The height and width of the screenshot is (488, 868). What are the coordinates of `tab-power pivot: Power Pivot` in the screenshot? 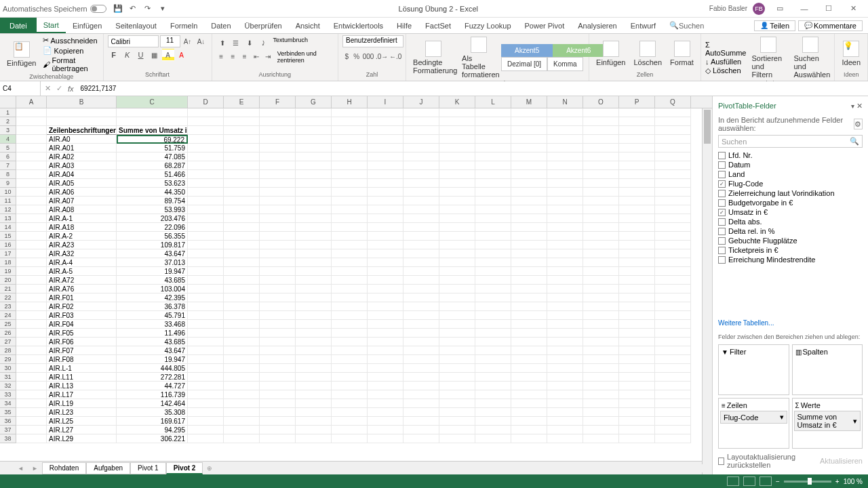 It's located at (545, 26).